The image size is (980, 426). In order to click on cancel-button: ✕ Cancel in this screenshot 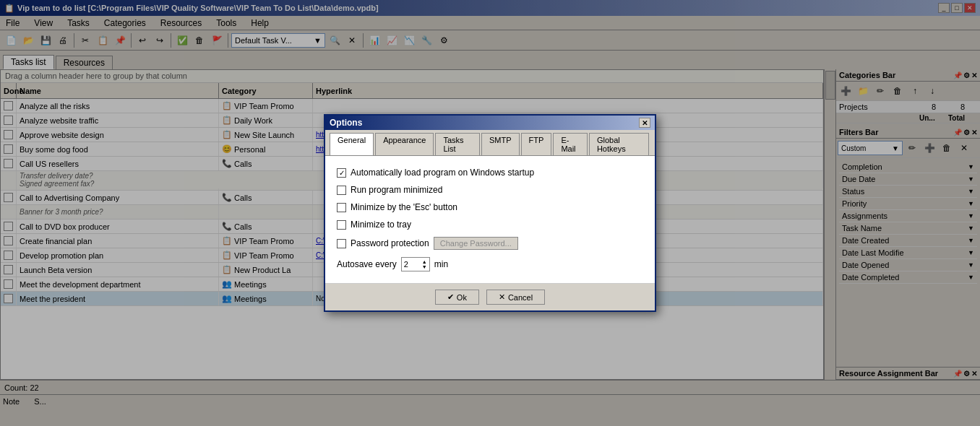, I will do `click(516, 297)`.